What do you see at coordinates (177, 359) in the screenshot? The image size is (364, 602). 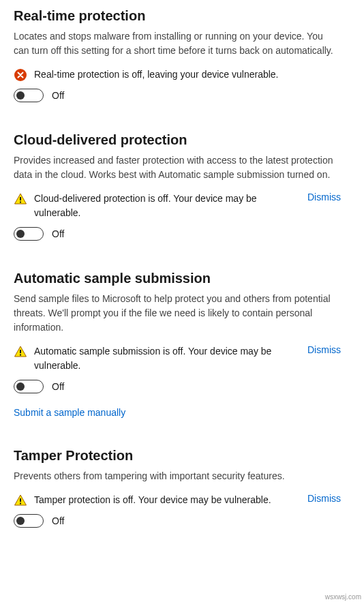 I see `alert-row: Automatic sample submission is off. Your…` at bounding box center [177, 359].